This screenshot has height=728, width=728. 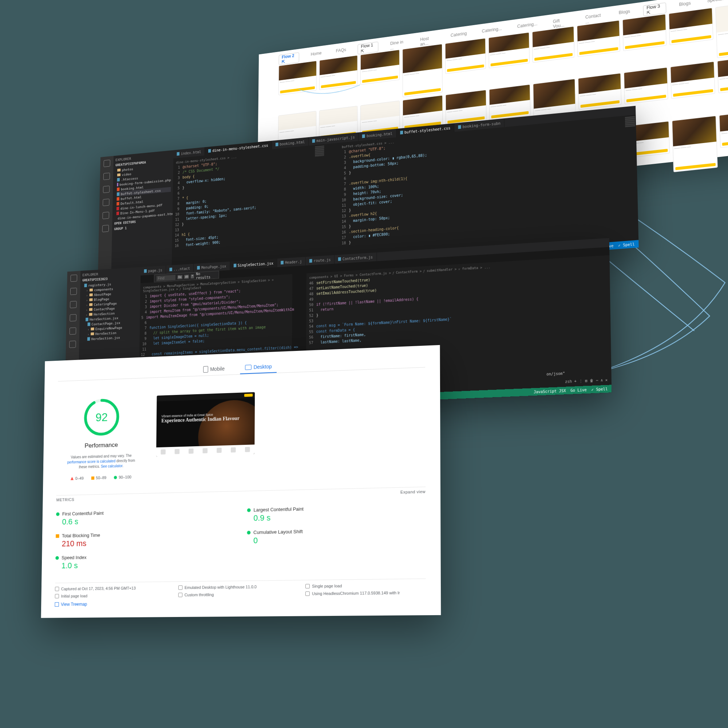 What do you see at coordinates (112, 589) in the screenshot?
I see `footer-item: Captured at Oct 17, 2023, 4:56 PM GMT+13` at bounding box center [112, 589].